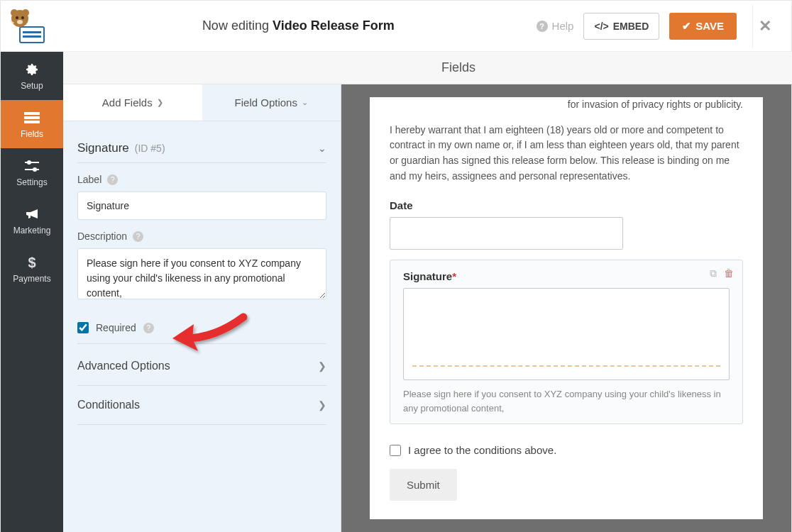 Image resolution: width=792 pixels, height=532 pixels. Describe the element at coordinates (32, 76) in the screenshot. I see `nav-setup: Setup` at that location.